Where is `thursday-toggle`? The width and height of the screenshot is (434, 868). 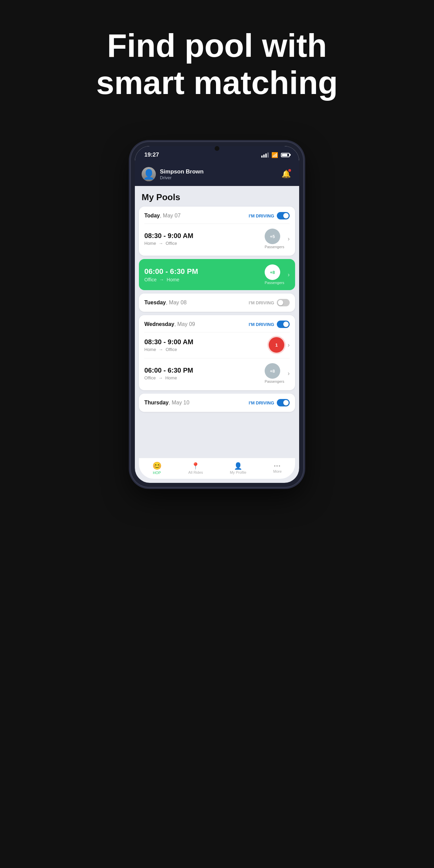 thursday-toggle is located at coordinates (283, 403).